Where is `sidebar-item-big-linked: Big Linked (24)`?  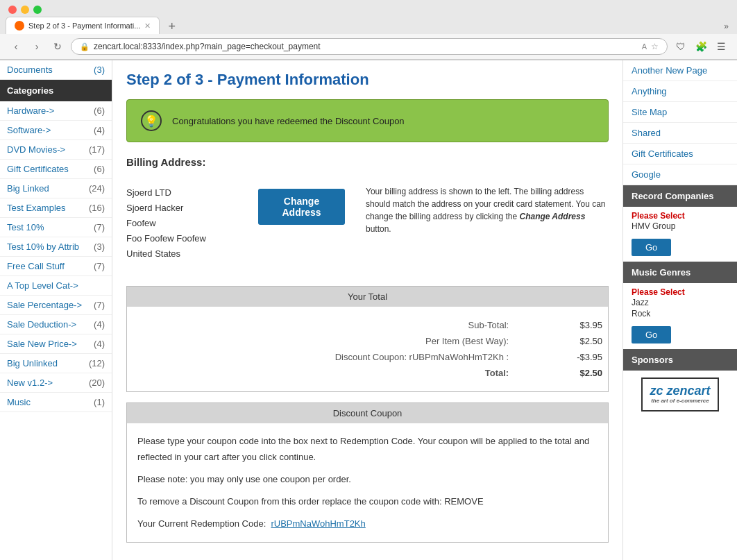 sidebar-item-big-linked: Big Linked (24) is located at coordinates (56, 189).